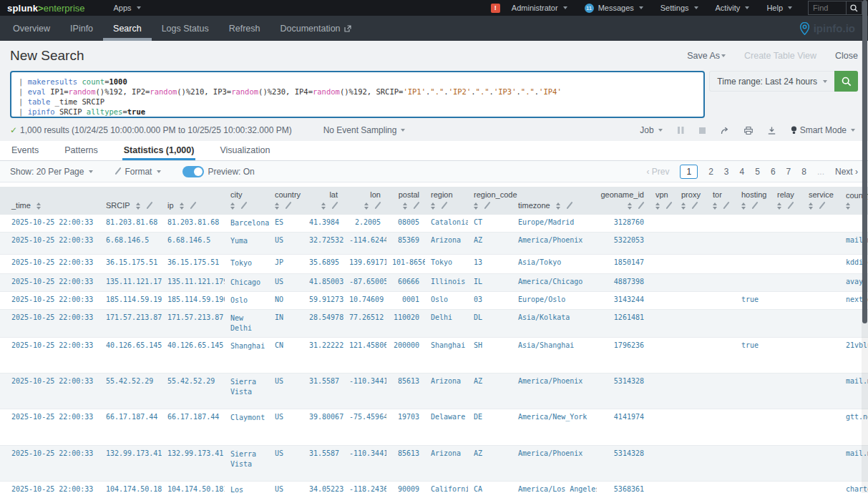 Image resolution: width=868 pixels, height=493 pixels. I want to click on cell-SRCIP: 55.42.52.29, so click(131, 391).